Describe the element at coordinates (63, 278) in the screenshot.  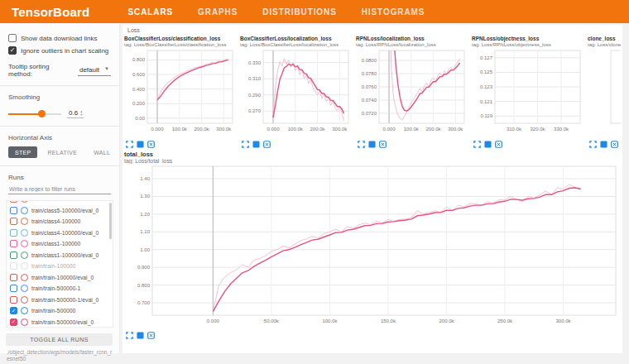
I see `run-name: train/train-100000/eval_0` at that location.